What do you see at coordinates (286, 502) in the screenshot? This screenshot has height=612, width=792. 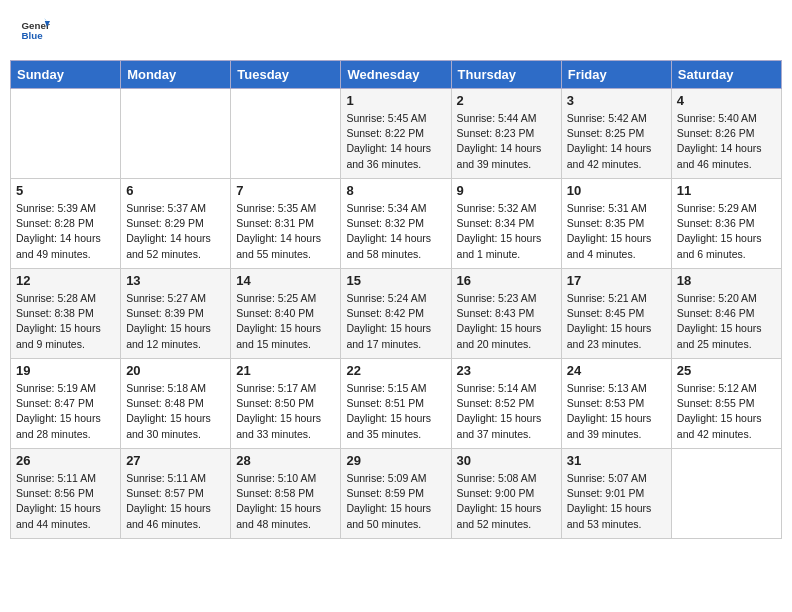 I see `day-info: Sunrise: 5:10 AM Sunset: 8:58 PM Dayligh…` at bounding box center [286, 502].